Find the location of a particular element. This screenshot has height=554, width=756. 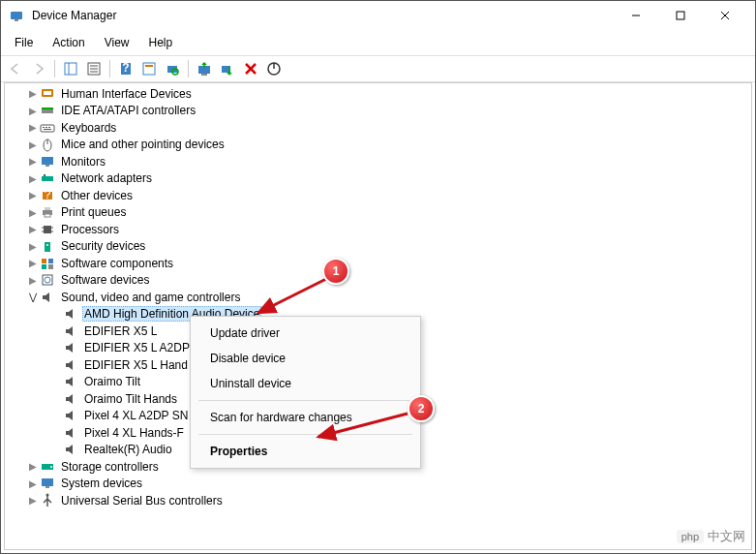

tree-node-mice: ▶ Mice and other pointing devices is located at coordinates (381, 145).